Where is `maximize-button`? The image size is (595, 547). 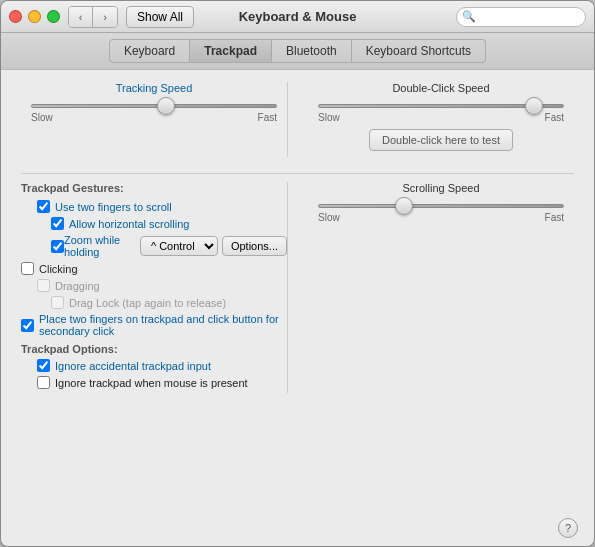
maximize-button is located at coordinates (54, 16).